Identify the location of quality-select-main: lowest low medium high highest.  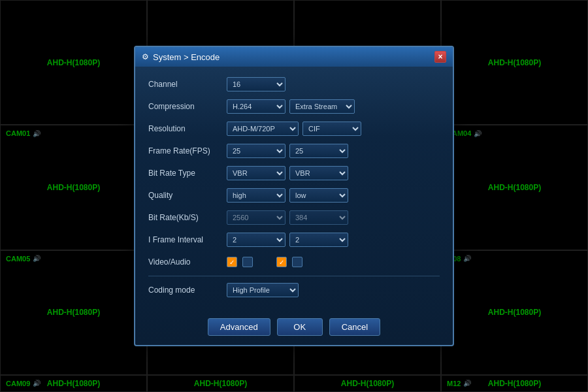
(256, 195).